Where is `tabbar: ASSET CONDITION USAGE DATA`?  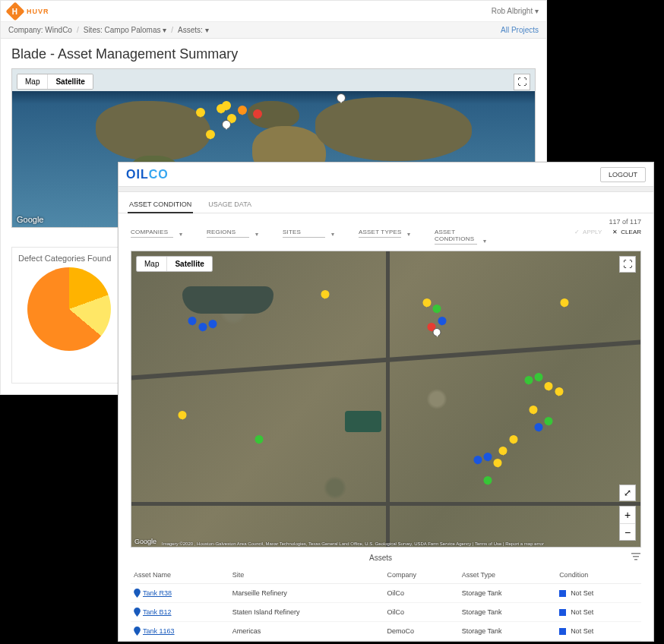 tabbar: ASSET CONDITION USAGE DATA is located at coordinates (386, 202).